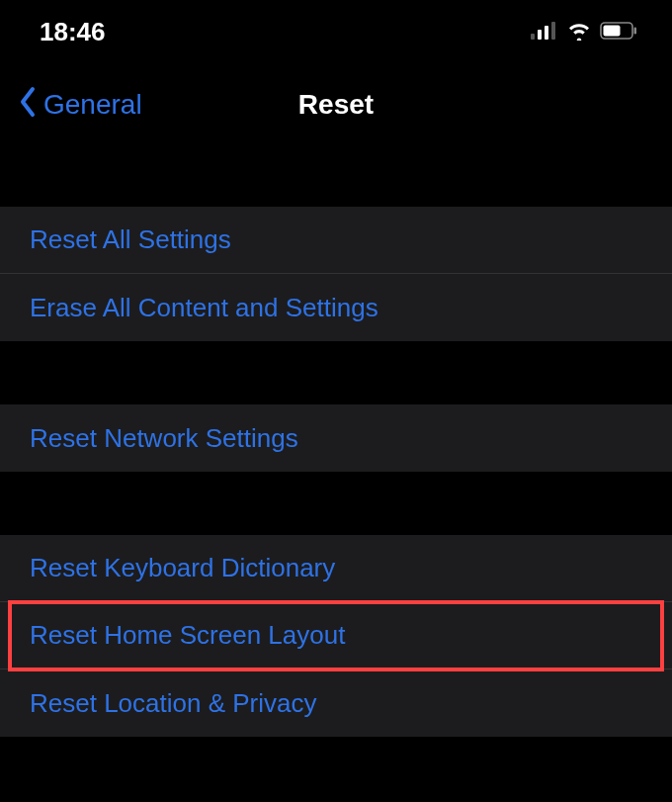  I want to click on status-icons, so click(584, 33).